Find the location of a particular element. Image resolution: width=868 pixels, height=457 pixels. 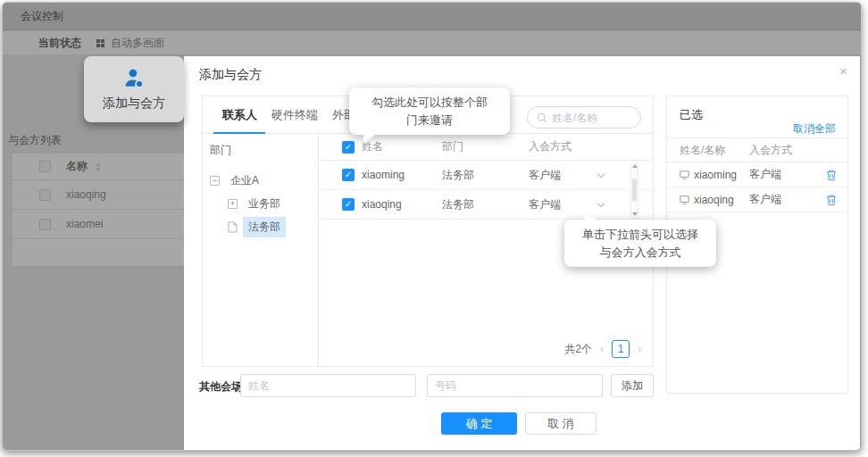

status-label: 当前状态 is located at coordinates (60, 43).